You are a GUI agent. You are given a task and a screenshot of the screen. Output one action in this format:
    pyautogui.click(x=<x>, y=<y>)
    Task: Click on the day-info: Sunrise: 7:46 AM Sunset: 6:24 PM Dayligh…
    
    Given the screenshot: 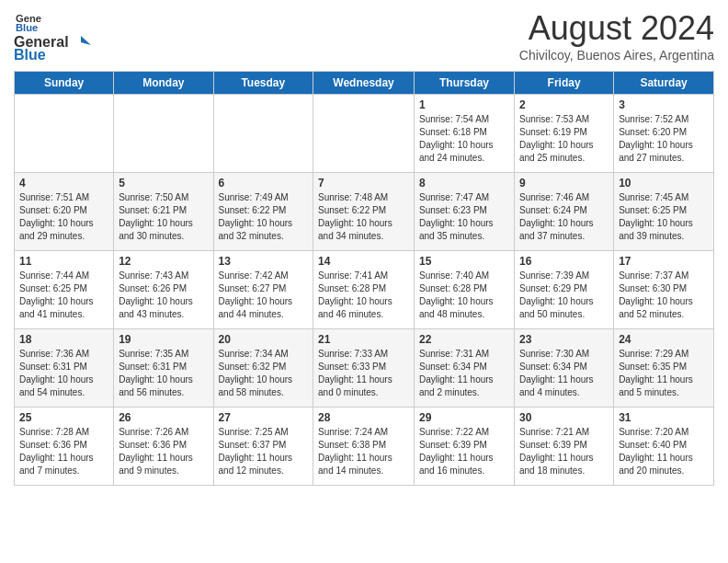 What is the action you would take?
    pyautogui.click(x=564, y=217)
    